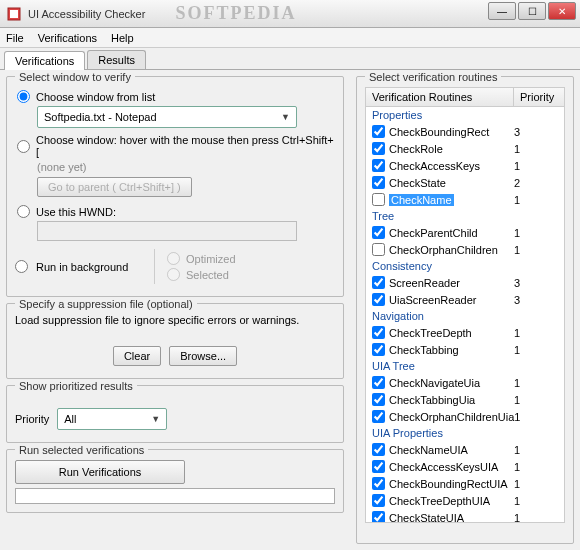  What do you see at coordinates (465, 250) in the screenshot?
I see `routine-row: CheckOrphanChildren1` at bounding box center [465, 250].